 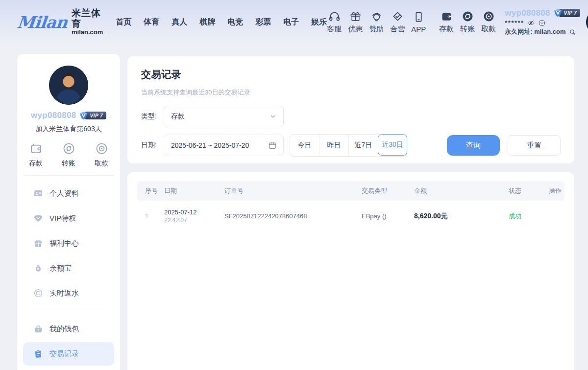 What do you see at coordinates (572, 32) in the screenshot?
I see `magnifier-icon` at bounding box center [572, 32].